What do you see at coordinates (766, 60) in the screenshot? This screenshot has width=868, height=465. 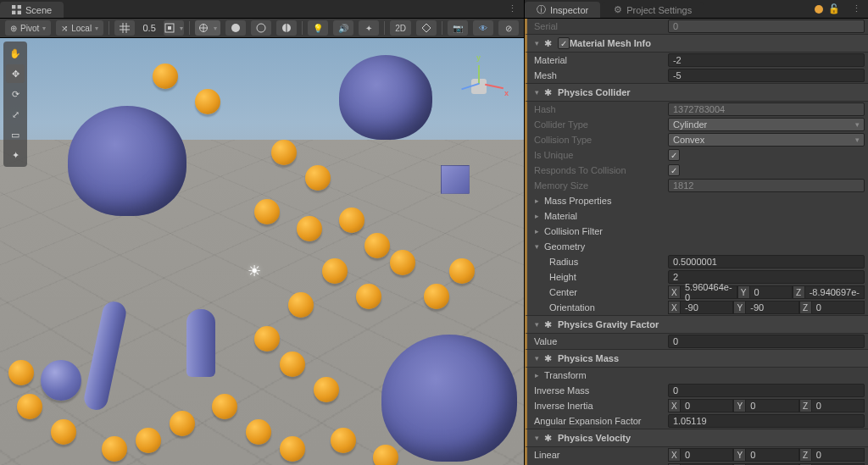 I see `field-material: -2` at bounding box center [766, 60].